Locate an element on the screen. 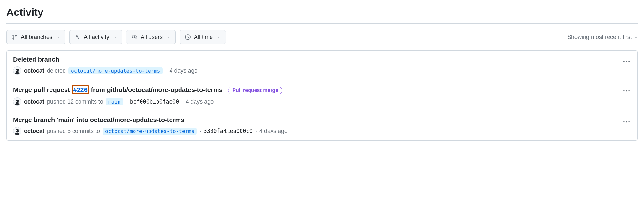  sort-order-button: Showing most recent first is located at coordinates (602, 37).